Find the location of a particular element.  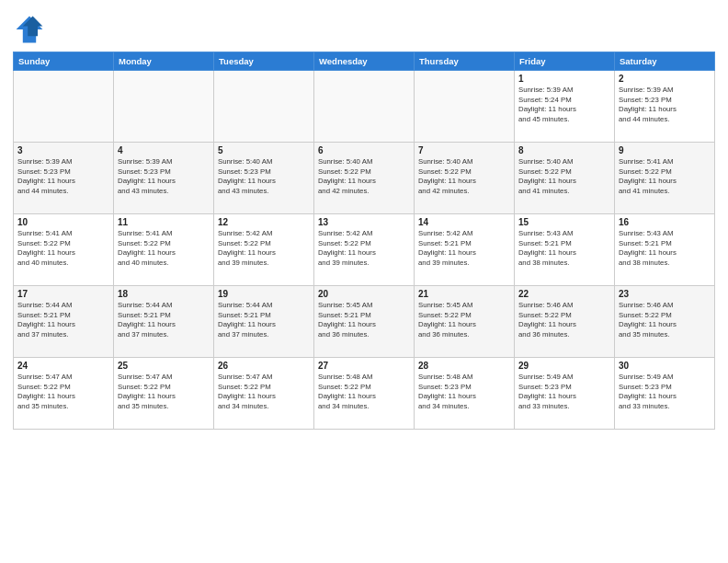

day-number: 17 is located at coordinates (63, 294).